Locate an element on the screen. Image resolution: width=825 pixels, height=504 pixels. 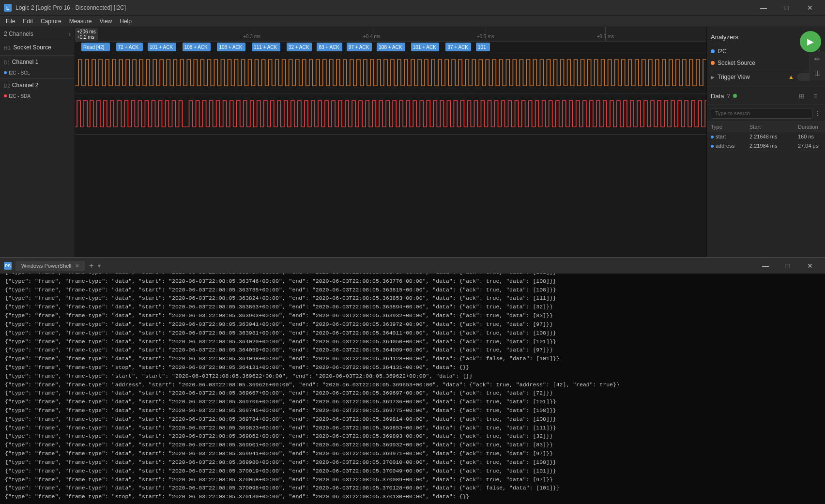
svg-text: L is located at coordinates (8, 8).